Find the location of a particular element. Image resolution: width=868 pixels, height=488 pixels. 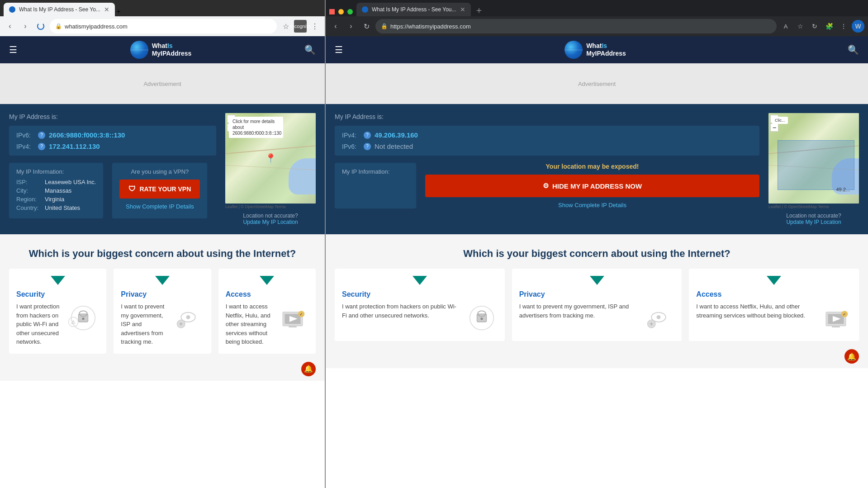

left-menu-icon: ⋮ is located at coordinates (315, 26).